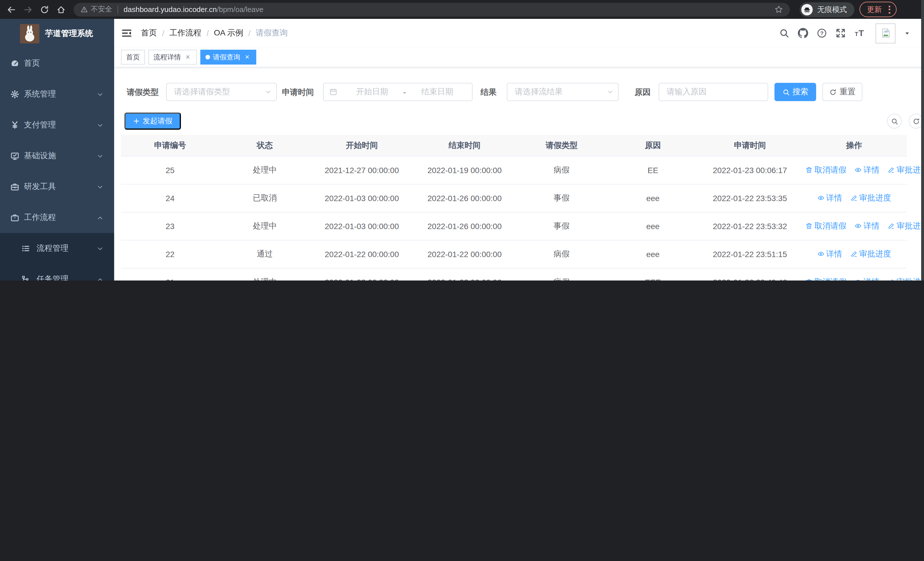 Image resolution: width=924 pixels, height=561 pixels. Describe the element at coordinates (514, 275) in the screenshot. I see `table-row: 21处理中2022-01-22 00:00:002022-01-23 00:00…` at that location.